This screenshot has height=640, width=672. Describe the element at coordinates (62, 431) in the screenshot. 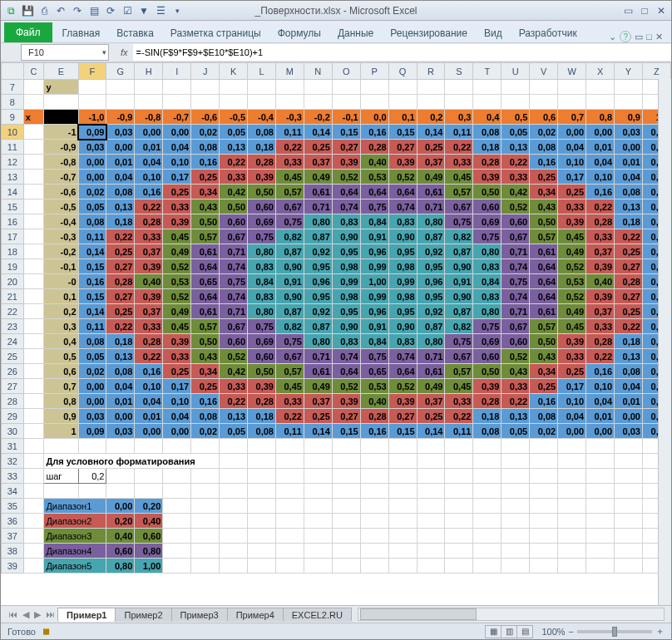

I see `axis-left-20: 1` at that location.